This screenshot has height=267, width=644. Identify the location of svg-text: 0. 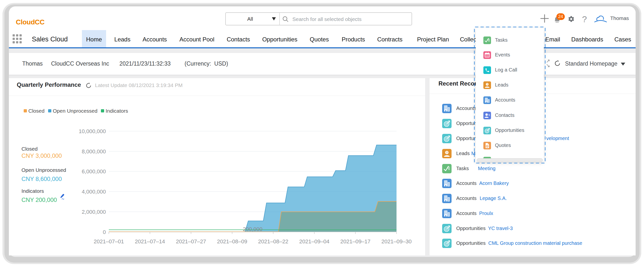
(104, 232).